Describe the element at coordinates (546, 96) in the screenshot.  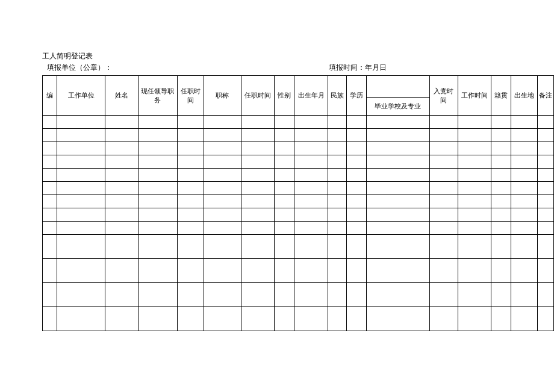
I see `col-remarks: 备注` at that location.